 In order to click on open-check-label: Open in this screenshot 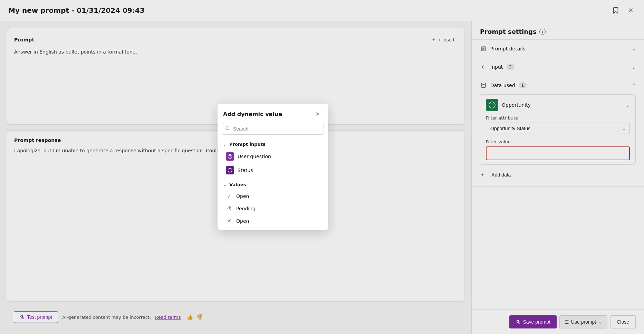, I will do `click(242, 196)`.